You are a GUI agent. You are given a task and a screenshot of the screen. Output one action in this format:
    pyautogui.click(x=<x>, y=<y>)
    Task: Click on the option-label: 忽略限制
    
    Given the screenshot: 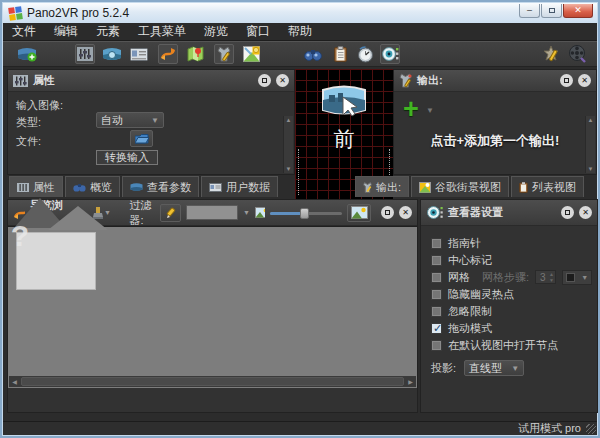 What is the action you would take?
    pyautogui.click(x=470, y=312)
    